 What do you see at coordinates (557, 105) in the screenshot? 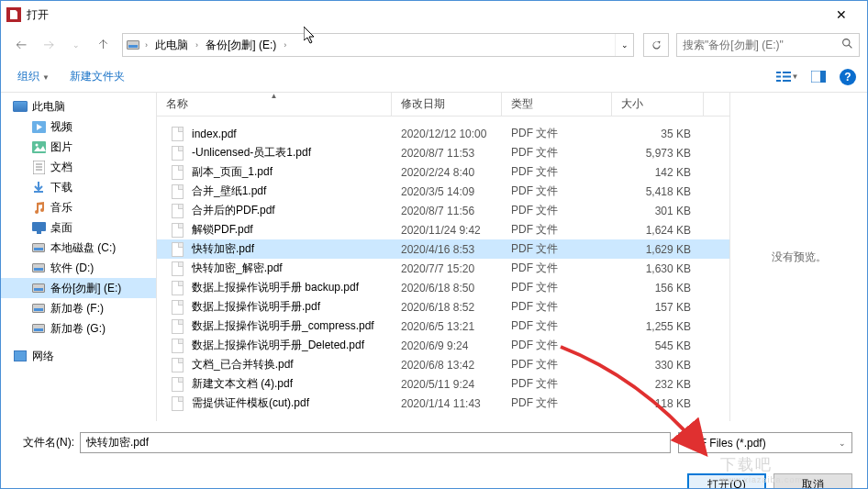
I see `col-type: 类型` at bounding box center [557, 105].